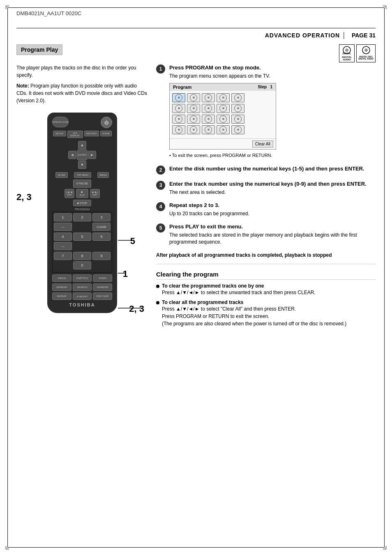  I want to click on remote-return-btn: RETURN, so click(92, 134).